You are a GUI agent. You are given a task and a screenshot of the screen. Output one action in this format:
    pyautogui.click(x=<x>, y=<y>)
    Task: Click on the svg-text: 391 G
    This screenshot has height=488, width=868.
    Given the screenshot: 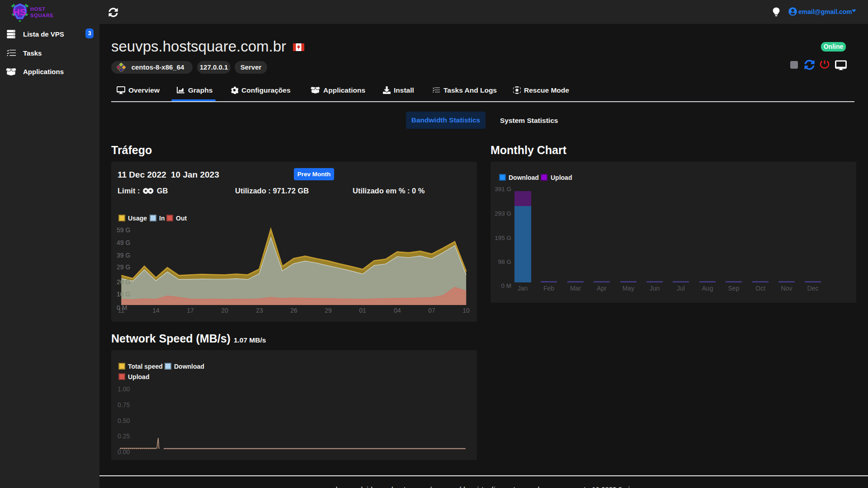 What is the action you would take?
    pyautogui.click(x=503, y=189)
    